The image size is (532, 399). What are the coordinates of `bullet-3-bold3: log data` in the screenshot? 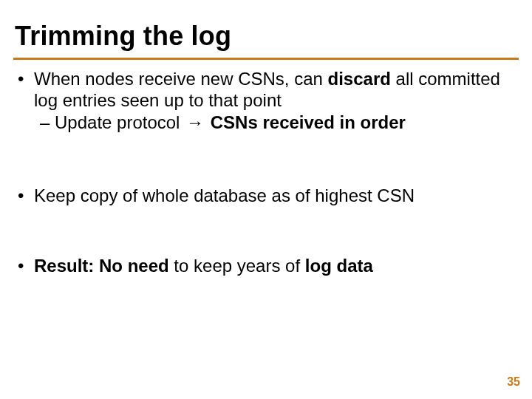 It's located at (339, 266).